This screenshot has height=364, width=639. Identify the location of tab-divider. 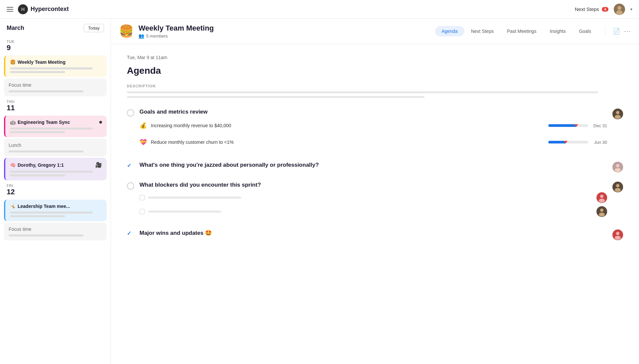
(605, 31).